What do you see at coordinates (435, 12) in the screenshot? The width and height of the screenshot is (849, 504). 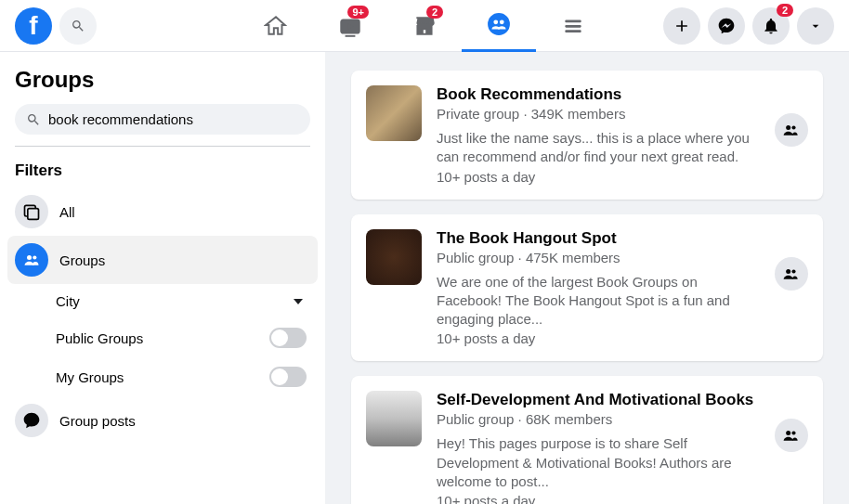 I see `marketplace-badge: 2` at bounding box center [435, 12].